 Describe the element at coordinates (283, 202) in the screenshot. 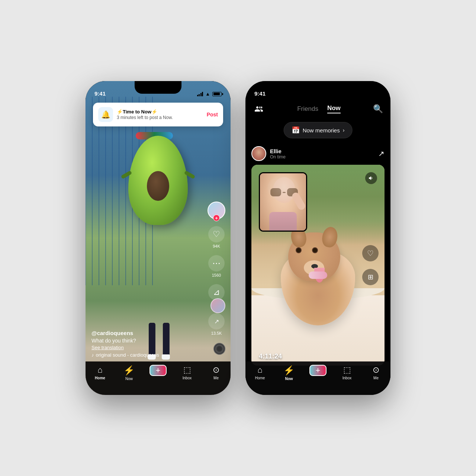

I see `front-camera-photo` at that location.